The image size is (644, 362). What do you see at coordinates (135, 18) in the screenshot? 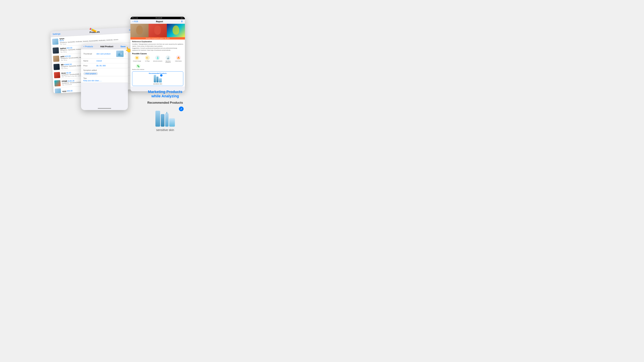
I see `status-time: 早上 2:46` at bounding box center [135, 18].